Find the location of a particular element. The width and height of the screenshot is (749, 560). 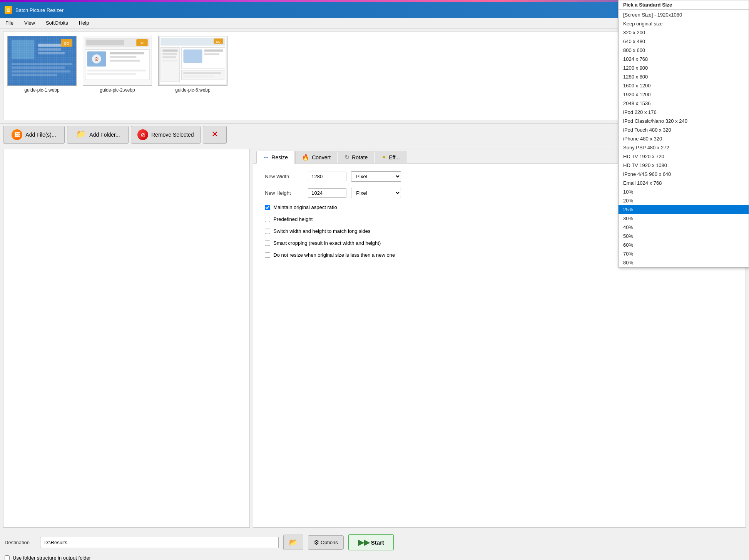

add-folder-button: 📁 Add Folder... is located at coordinates (98, 135).